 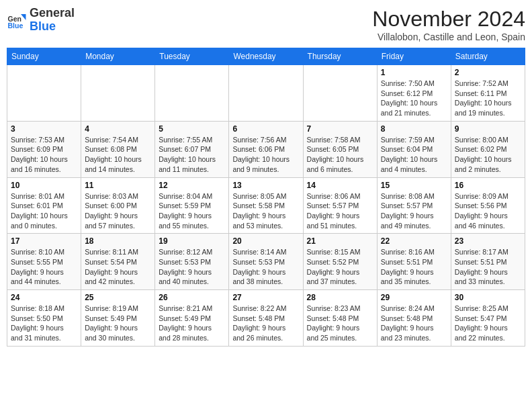 What do you see at coordinates (488, 73) in the screenshot?
I see `day-number: 2` at bounding box center [488, 73].